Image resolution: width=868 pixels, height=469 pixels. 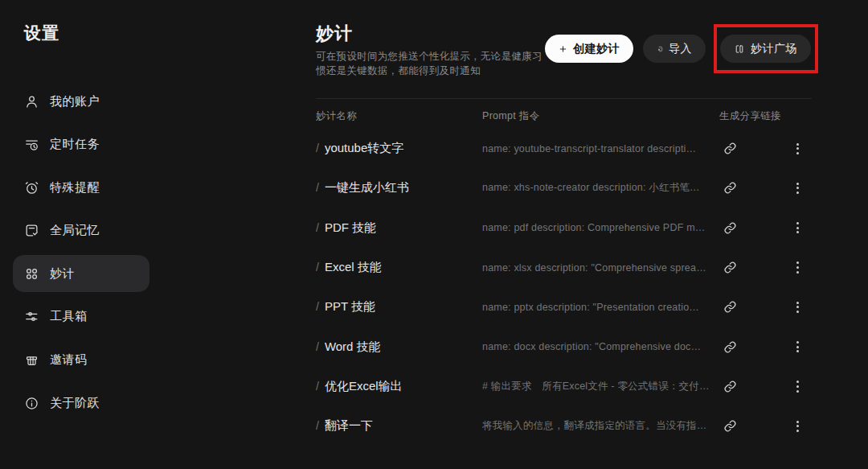 I want to click on miaoji-marketplace-button: 妙计广场, so click(x=765, y=48).